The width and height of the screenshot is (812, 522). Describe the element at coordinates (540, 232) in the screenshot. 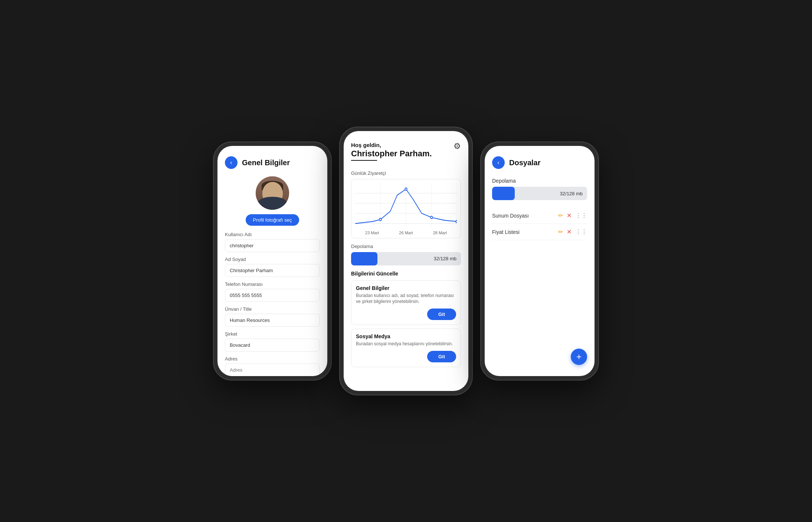

I see `file-item-fiyat: Fiyat Listesi ✏ ✕ ⋮⋮` at that location.